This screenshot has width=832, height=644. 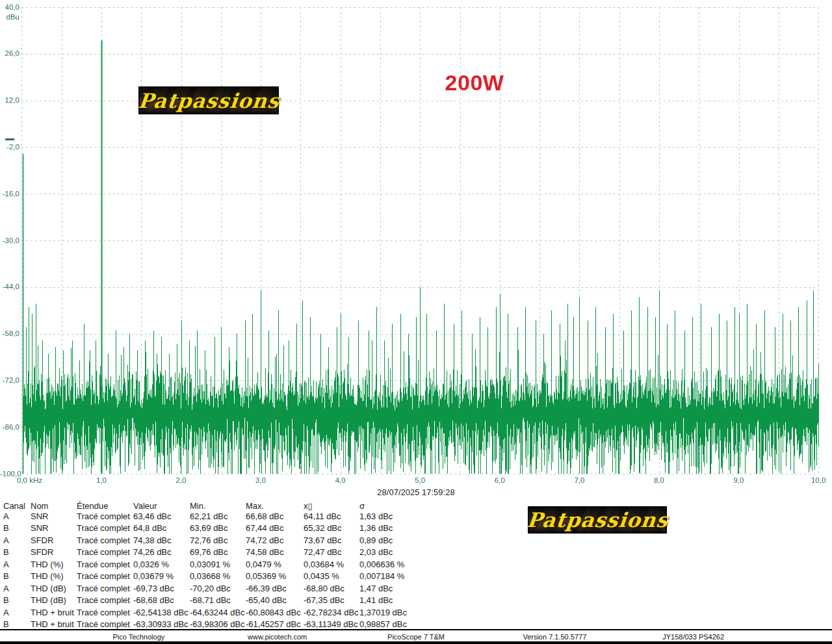 I want to click on table-cell: 63,69 dBc, so click(x=209, y=528).